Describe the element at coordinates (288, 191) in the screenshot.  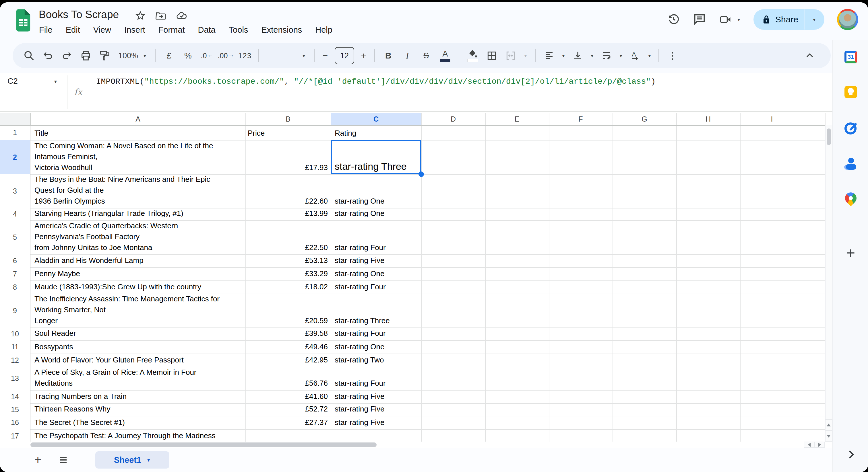
I see `cell-B3: £22.60` at that location.